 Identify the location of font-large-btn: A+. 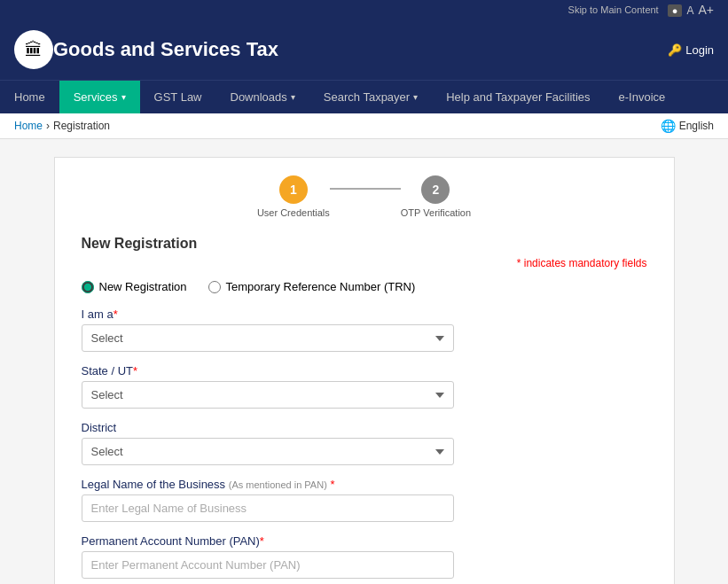
(706, 10).